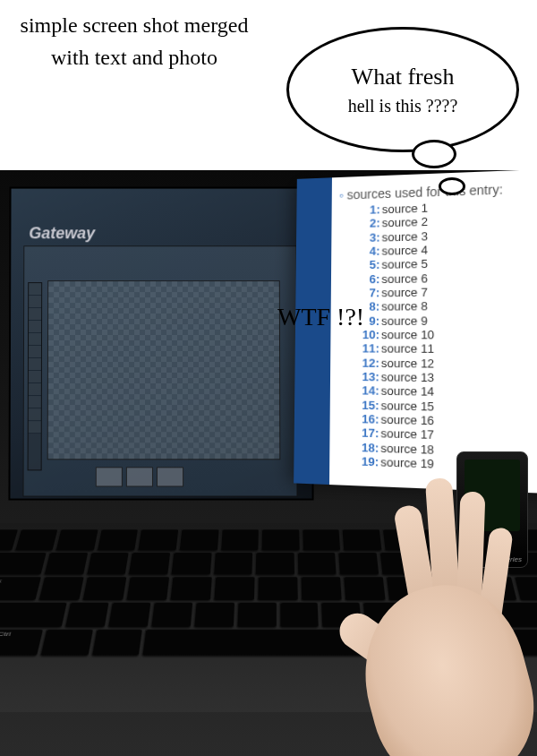 The width and height of the screenshot is (537, 756). Describe the element at coordinates (62, 233) in the screenshot. I see `laptop-brand-logo: Gateway` at that location.